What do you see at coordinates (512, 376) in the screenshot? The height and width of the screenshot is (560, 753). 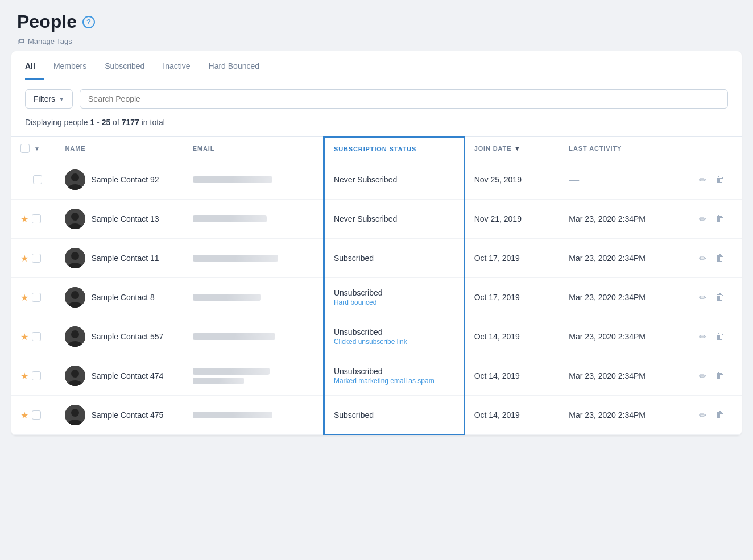 I see `join-date-cell: Oct 14, 2019` at bounding box center [512, 376].